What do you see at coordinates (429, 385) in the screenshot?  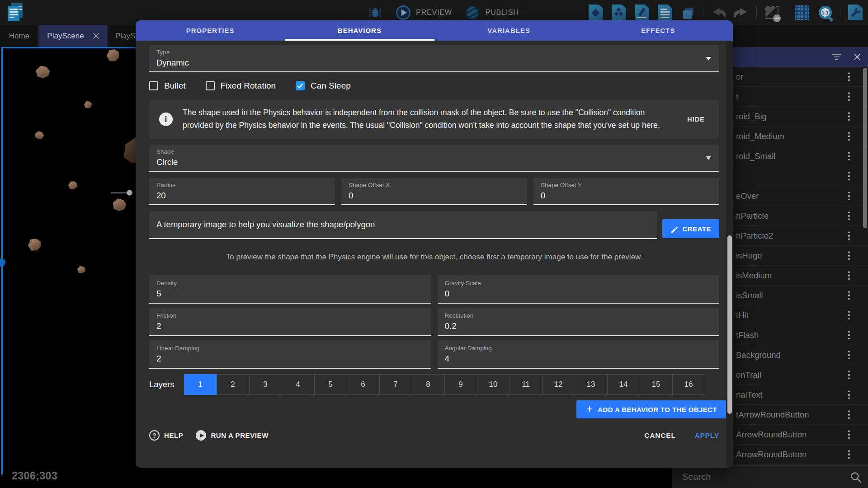 I see `layer-button-8: 8` at bounding box center [429, 385].